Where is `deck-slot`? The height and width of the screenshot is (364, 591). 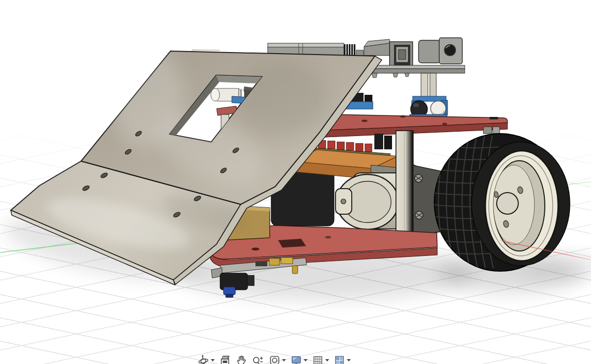
deck-slot is located at coordinates (494, 118).